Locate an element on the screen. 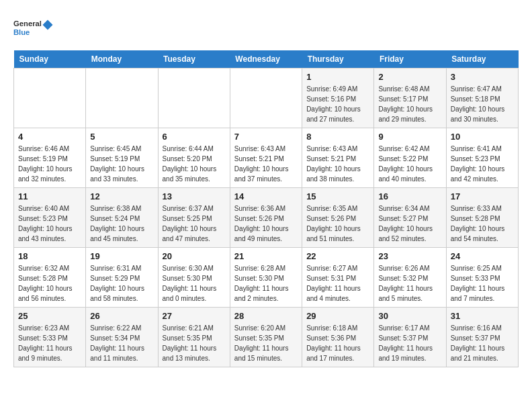 The image size is (532, 411). day-cell: 2 Sunrise: 6:48 AMSunset: 5:17 PMDayligh… is located at coordinates (410, 98).